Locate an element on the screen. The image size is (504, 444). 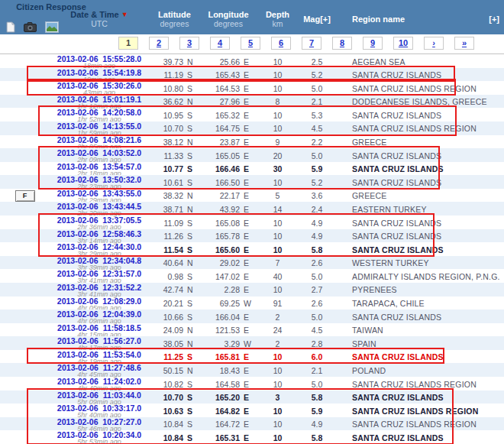
datetime-cell: 2013-02-06 14:20:58.0 1hr 52min ago is located at coordinates (99, 115).